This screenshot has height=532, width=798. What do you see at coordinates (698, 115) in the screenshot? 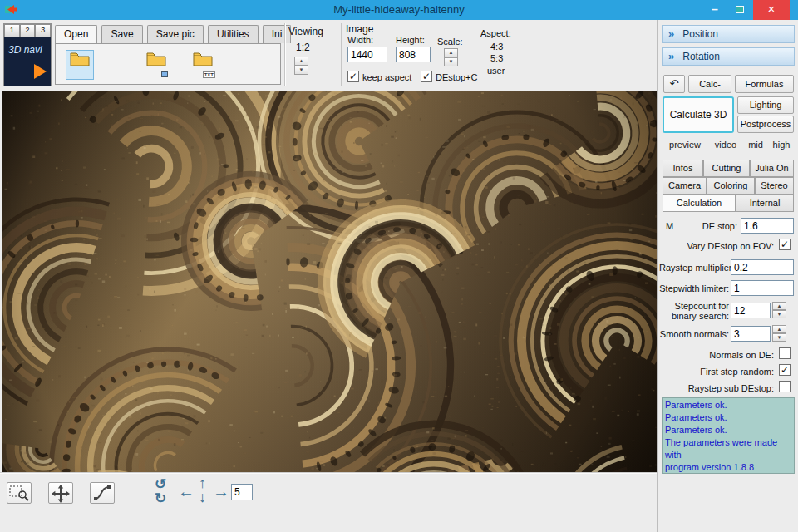
I see `calculate-3d-button: Calculate 3D` at bounding box center [698, 115].